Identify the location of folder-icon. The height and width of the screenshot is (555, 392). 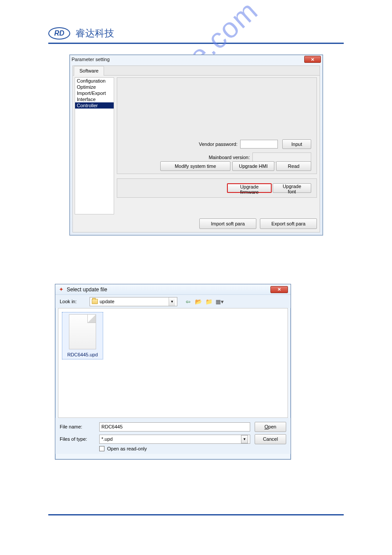
(95, 301).